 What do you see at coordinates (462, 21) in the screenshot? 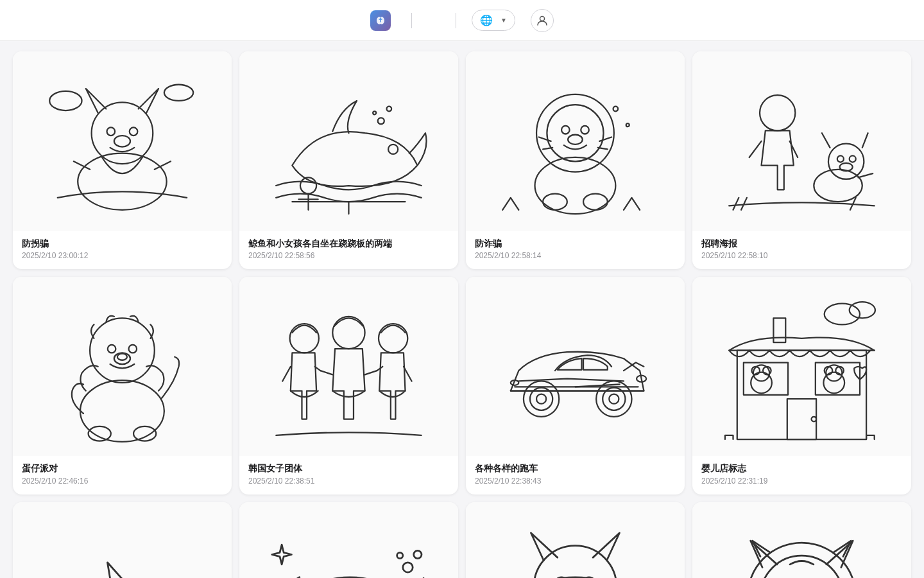
I see `navbar: 🌐 ▼` at bounding box center [462, 21].